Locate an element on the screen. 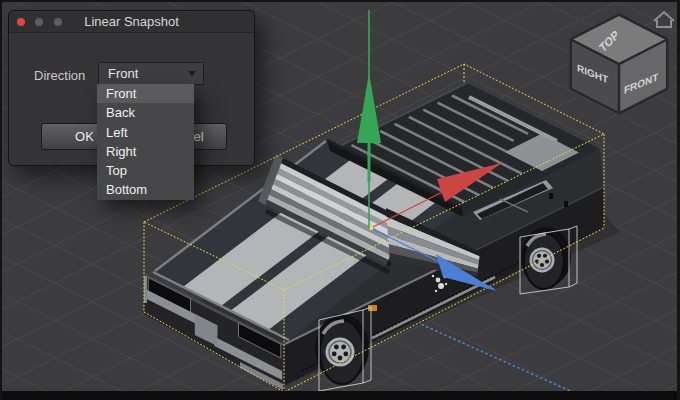  direction-select: Front is located at coordinates (151, 74).